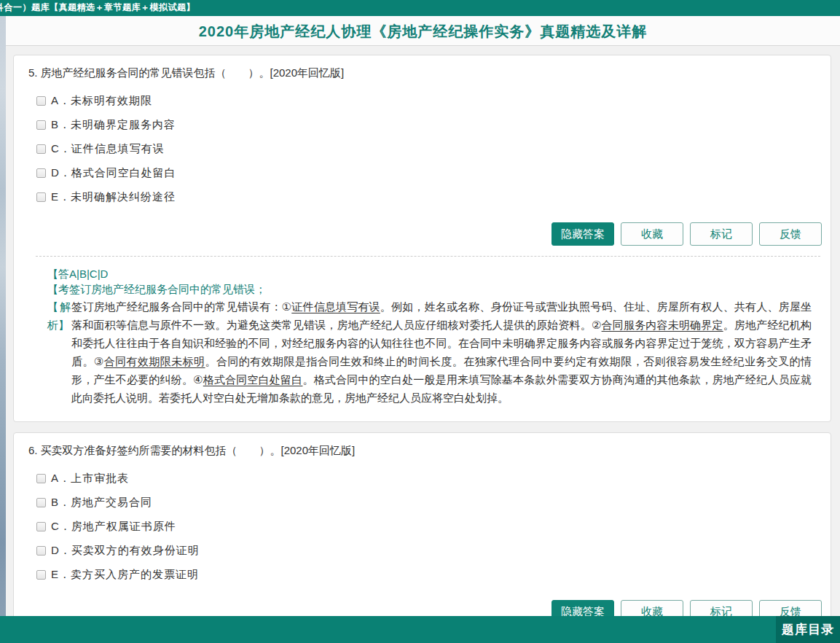  Describe the element at coordinates (114, 125) in the screenshot. I see `option-label: B．未明确界定服务内容` at that location.